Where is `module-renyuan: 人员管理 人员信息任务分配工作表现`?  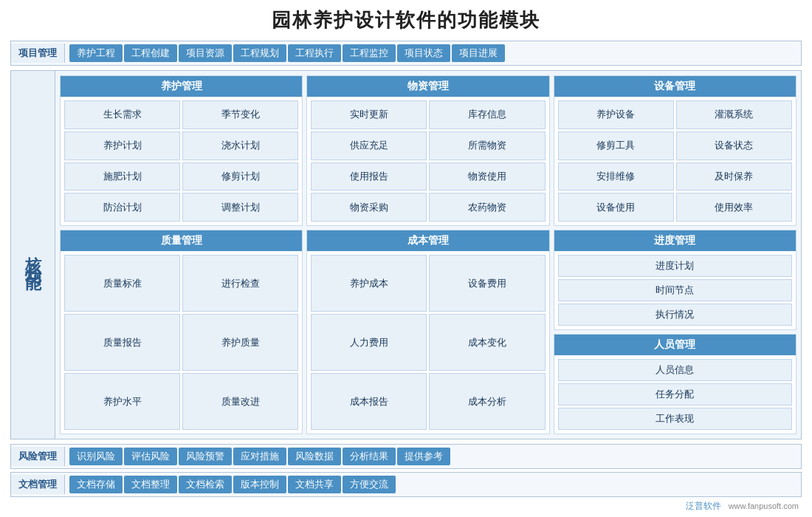
module-renyuan: 人员管理 人员信息任务分配工作表现 is located at coordinates (675, 384).